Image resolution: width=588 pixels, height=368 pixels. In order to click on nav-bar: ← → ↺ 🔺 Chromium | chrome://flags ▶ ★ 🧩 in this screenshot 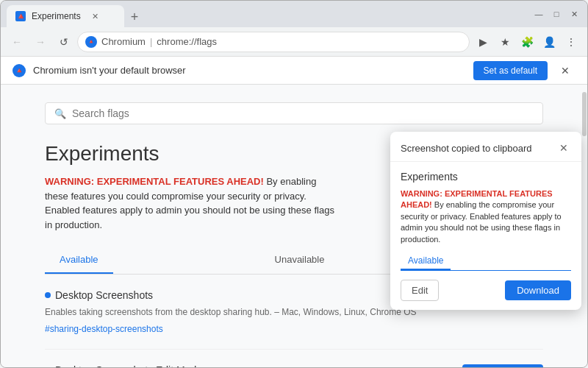, I will do `click(294, 42)`.